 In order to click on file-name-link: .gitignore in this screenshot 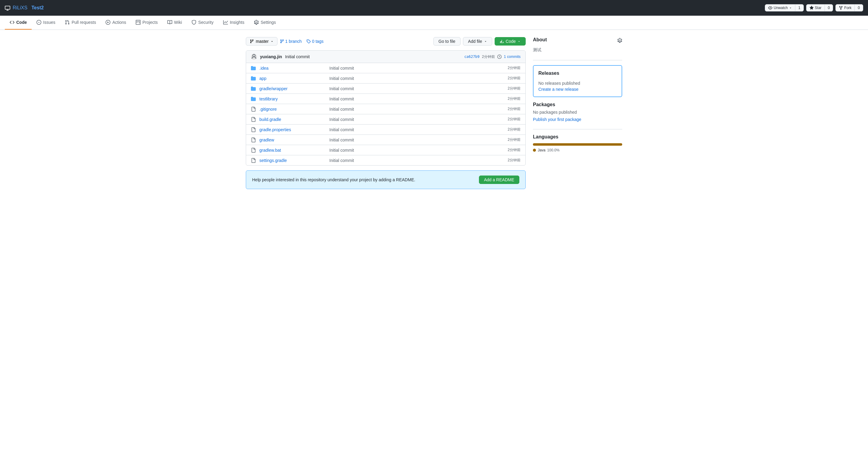, I will do `click(292, 109)`.